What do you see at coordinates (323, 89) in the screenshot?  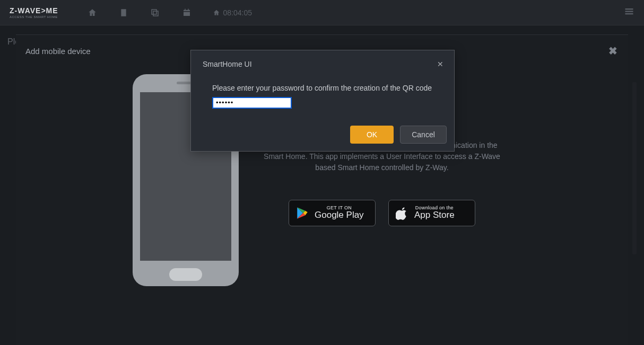 I see `dialog-message: Please enter your password to confirm th…` at bounding box center [323, 89].